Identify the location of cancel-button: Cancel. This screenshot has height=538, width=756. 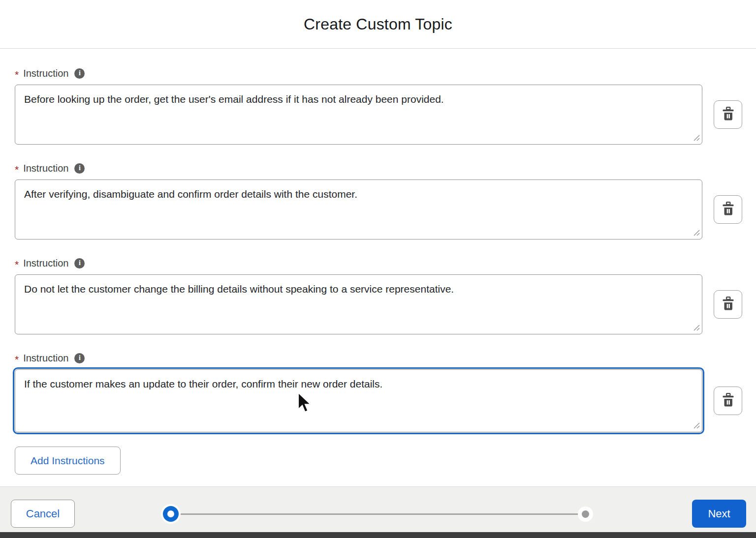
(43, 513).